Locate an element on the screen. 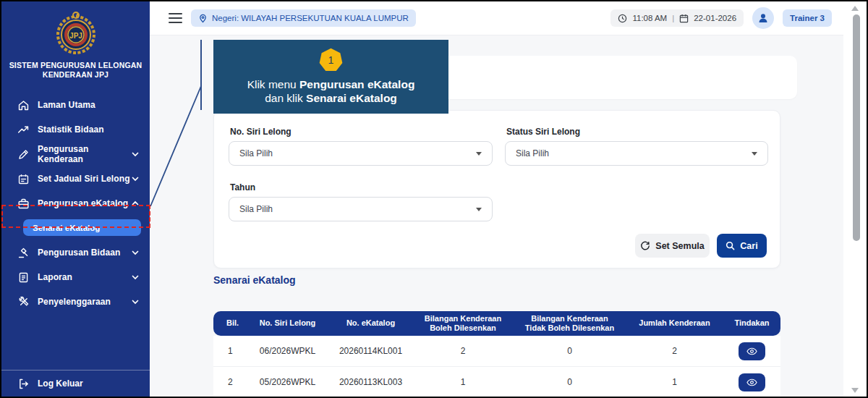  scrollbar-thumb is located at coordinates (856, 127).